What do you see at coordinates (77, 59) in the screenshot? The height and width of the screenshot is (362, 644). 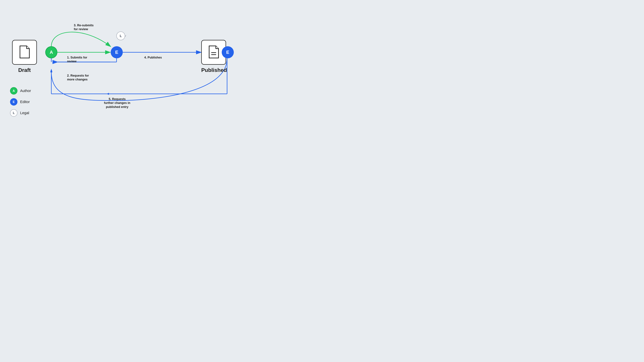 I see `step-1-label: 1. Submits forreview` at bounding box center [77, 59].